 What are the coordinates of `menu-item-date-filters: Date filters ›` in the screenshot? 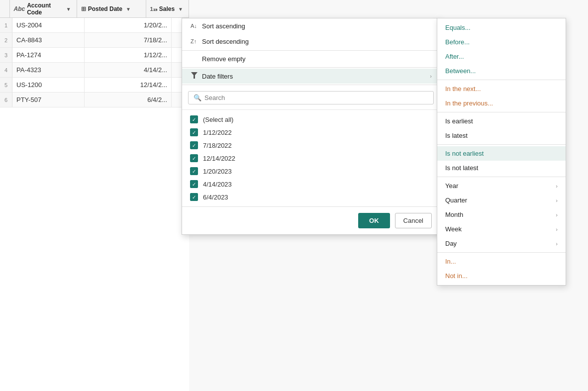 It's located at (311, 76).